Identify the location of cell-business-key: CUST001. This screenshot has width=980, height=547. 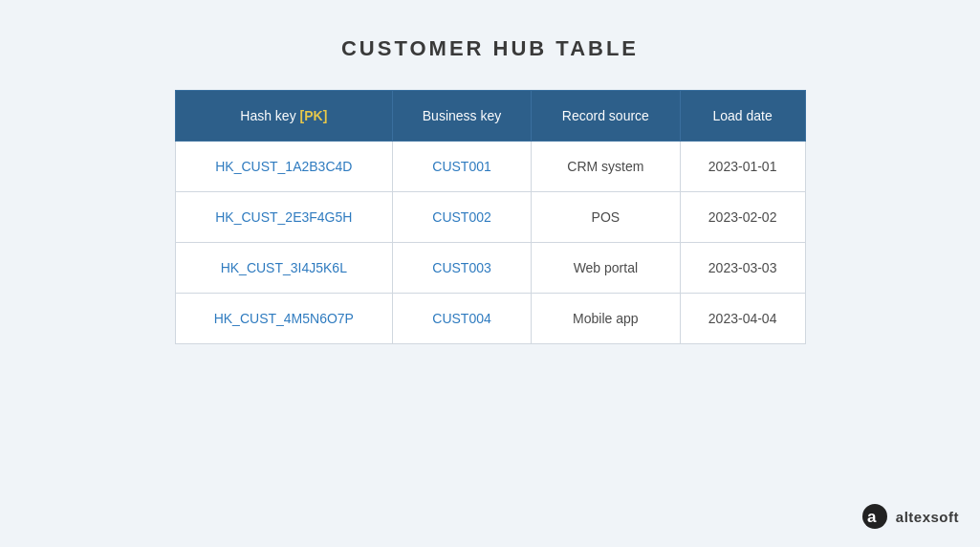
(463, 166).